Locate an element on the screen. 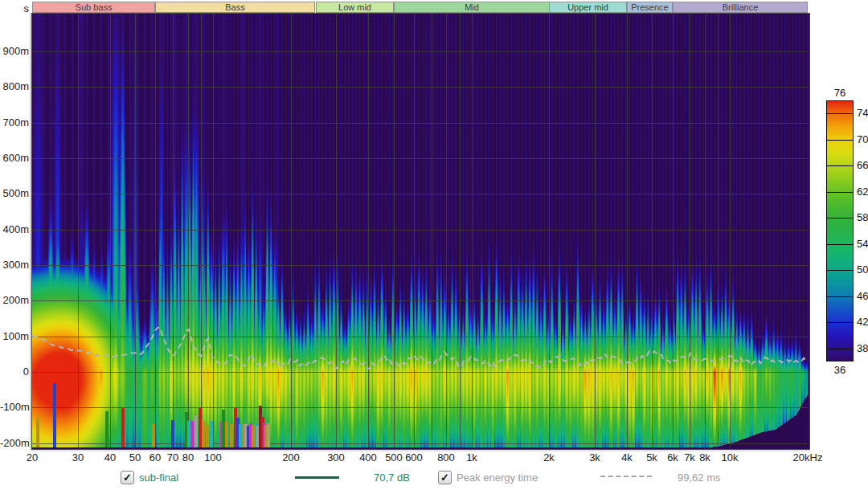 This screenshot has width=868, height=490. trace-checkbox: ✓ is located at coordinates (127, 477).